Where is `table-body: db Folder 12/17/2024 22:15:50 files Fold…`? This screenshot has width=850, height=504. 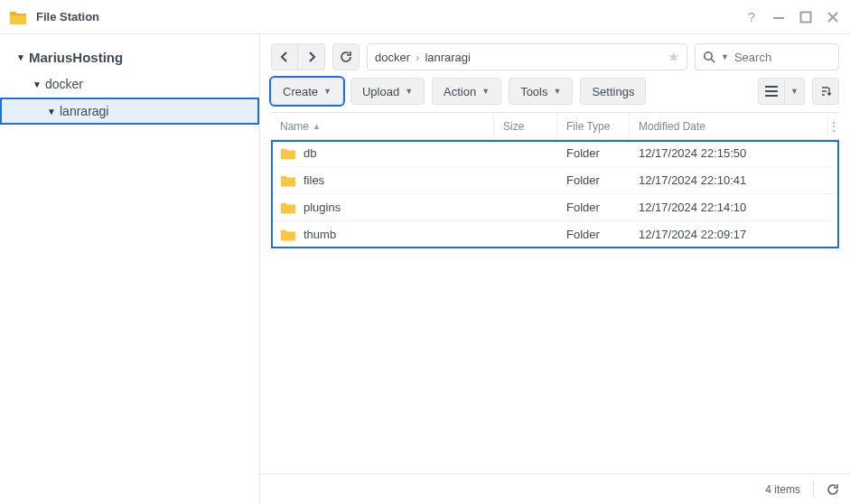 table-body: db Folder 12/17/2024 22:15:50 files Fold… is located at coordinates (555, 194).